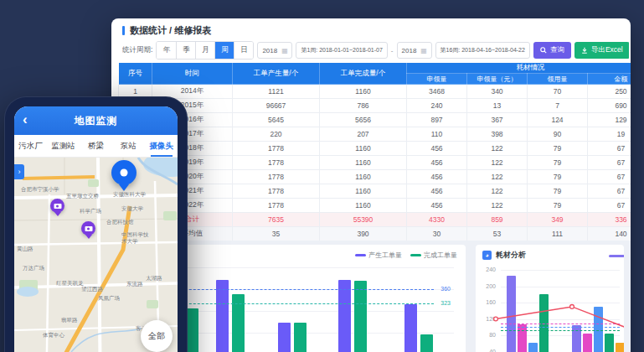 Image resolution: width=644 pixels, height=352 pixels. I want to click on phone-header: ‹ 地图监测, so click(95, 121).